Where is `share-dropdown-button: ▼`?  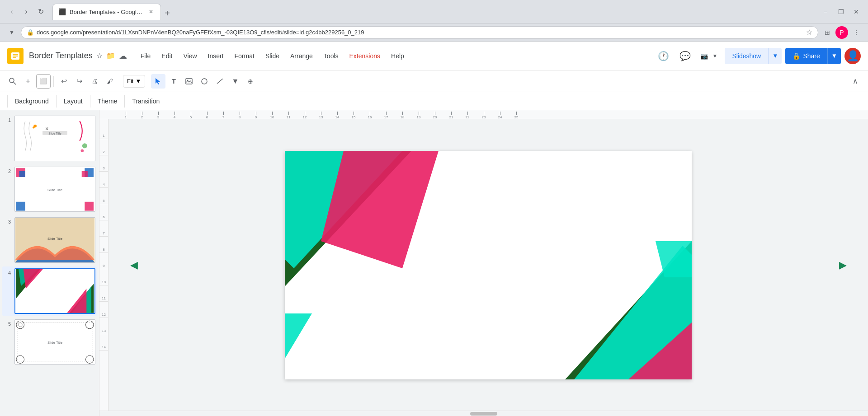
share-dropdown-button: ▼ is located at coordinates (834, 56).